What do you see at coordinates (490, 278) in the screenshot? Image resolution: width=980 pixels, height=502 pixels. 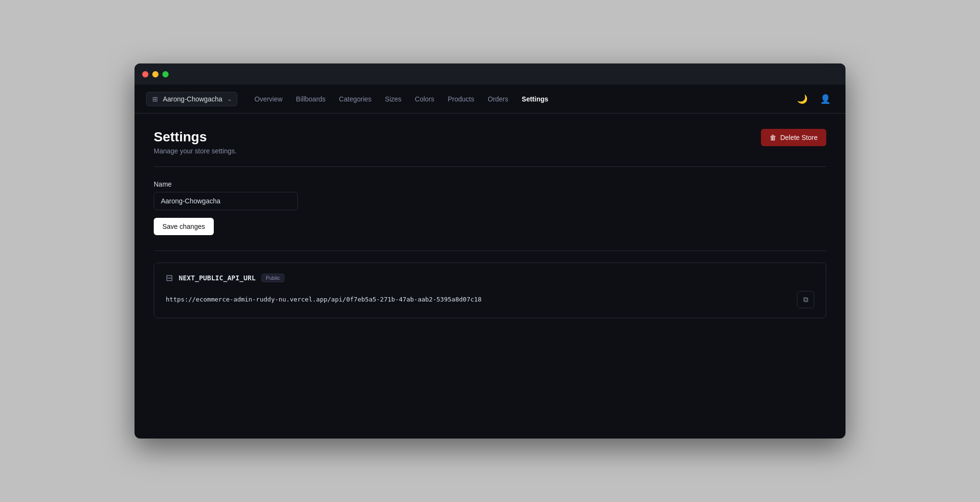 I see `api-card-header: ⊟ NEXT_PUBLIC_API_URL Public` at bounding box center [490, 278].